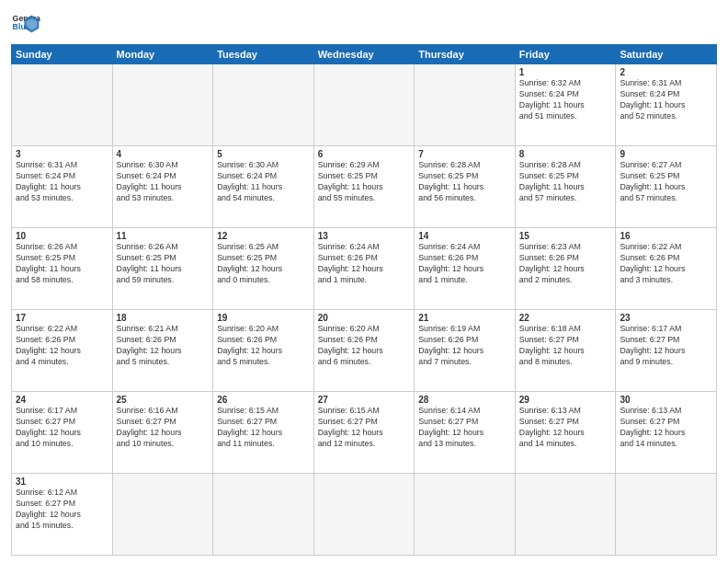 Image resolution: width=728 pixels, height=563 pixels. Describe the element at coordinates (364, 236) in the screenshot. I see `cell-date-number: 13` at that location.